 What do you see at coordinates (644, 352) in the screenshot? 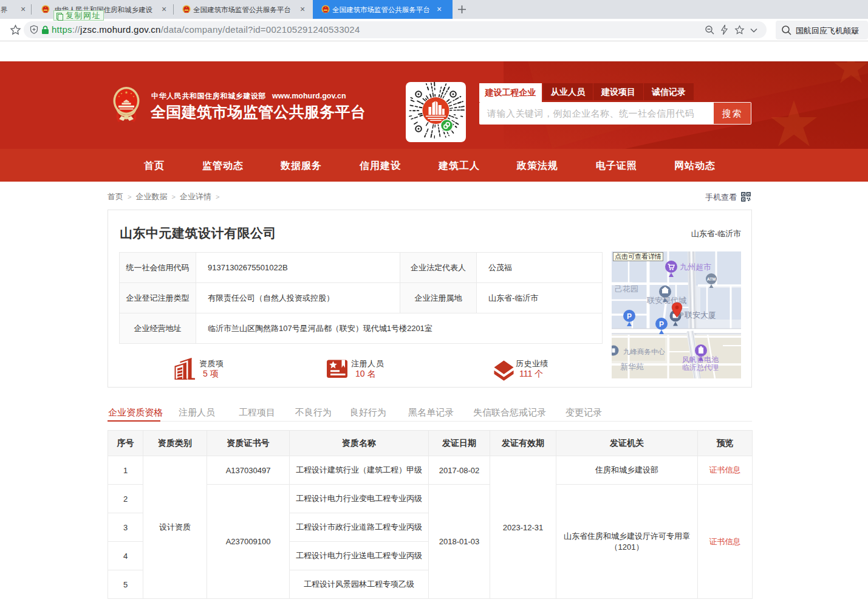
I see `svg-text: 九峰商务中心` at bounding box center [644, 352].